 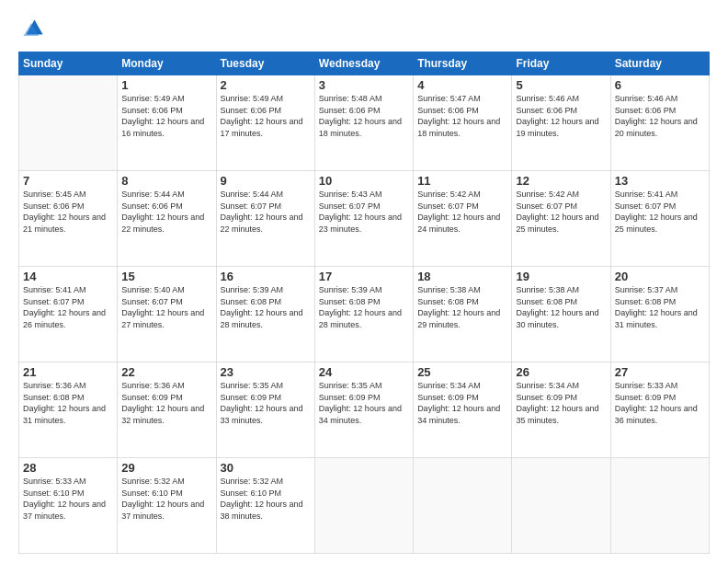 What do you see at coordinates (166, 212) in the screenshot?
I see `day-info: Sunrise: 5:44 AM Sunset: 6:06 PM Dayligh…` at bounding box center [166, 212].